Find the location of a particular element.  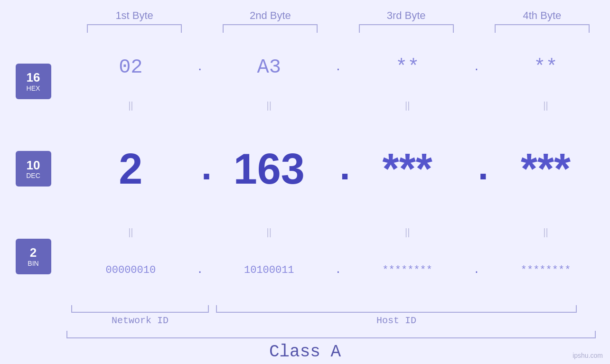

host-id-label: Host ID is located at coordinates (396, 321).